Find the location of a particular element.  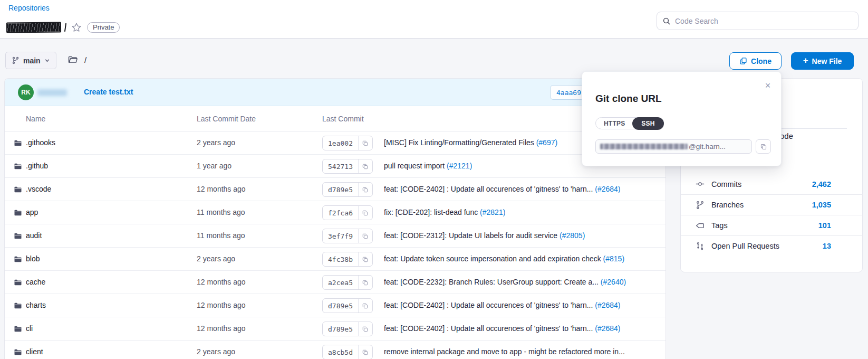

plus-icon: + is located at coordinates (806, 61).